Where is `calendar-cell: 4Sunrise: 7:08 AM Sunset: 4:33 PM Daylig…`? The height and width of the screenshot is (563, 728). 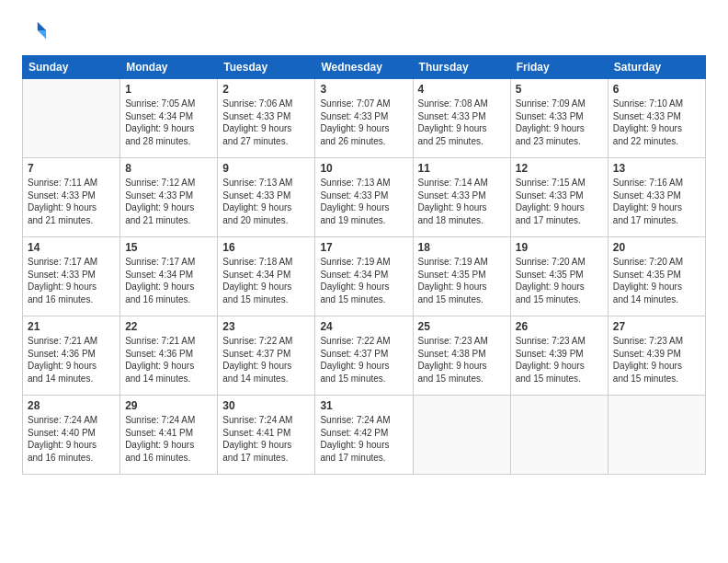
calendar-cell: 4Sunrise: 7:08 AM Sunset: 4:33 PM Daylig… is located at coordinates (461, 119).